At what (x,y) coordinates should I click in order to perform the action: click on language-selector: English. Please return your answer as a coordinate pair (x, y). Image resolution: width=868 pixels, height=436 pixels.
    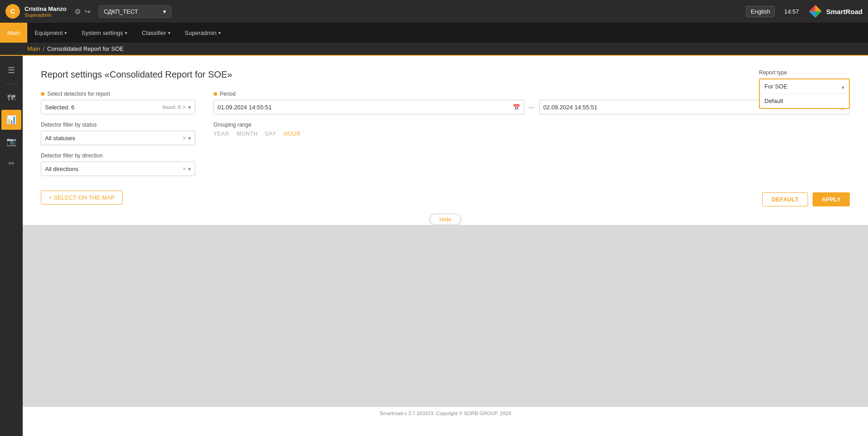
    Looking at the image, I should click on (760, 12).